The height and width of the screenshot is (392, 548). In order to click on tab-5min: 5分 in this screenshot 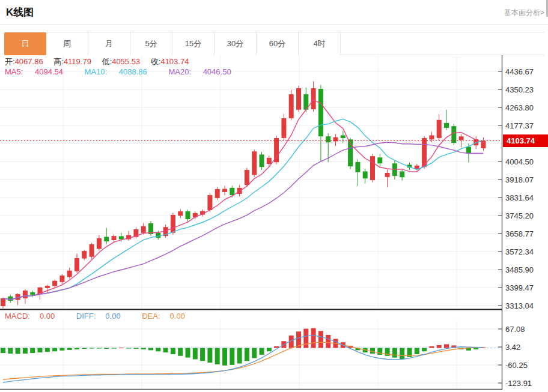, I will do `click(151, 44)`.